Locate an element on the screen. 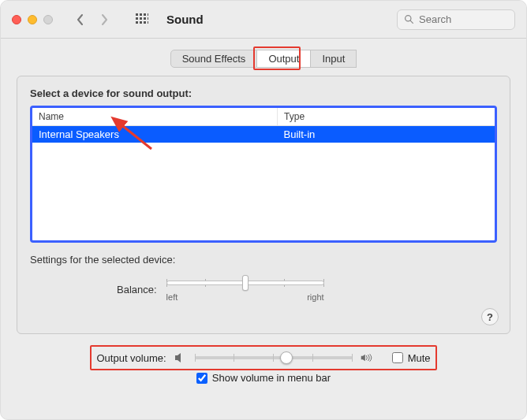 This screenshot has width=527, height=420. device-type: Built-in is located at coordinates (387, 135).